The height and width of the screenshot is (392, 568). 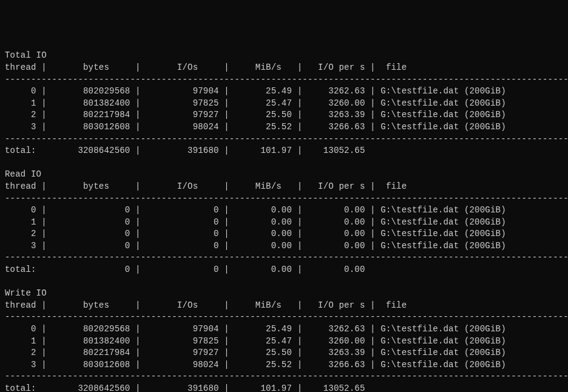 I want to click on table-row: 0 | 0 | 0 | 0.00 | 0.00 | G:\testfile.da…, so click(x=255, y=210).